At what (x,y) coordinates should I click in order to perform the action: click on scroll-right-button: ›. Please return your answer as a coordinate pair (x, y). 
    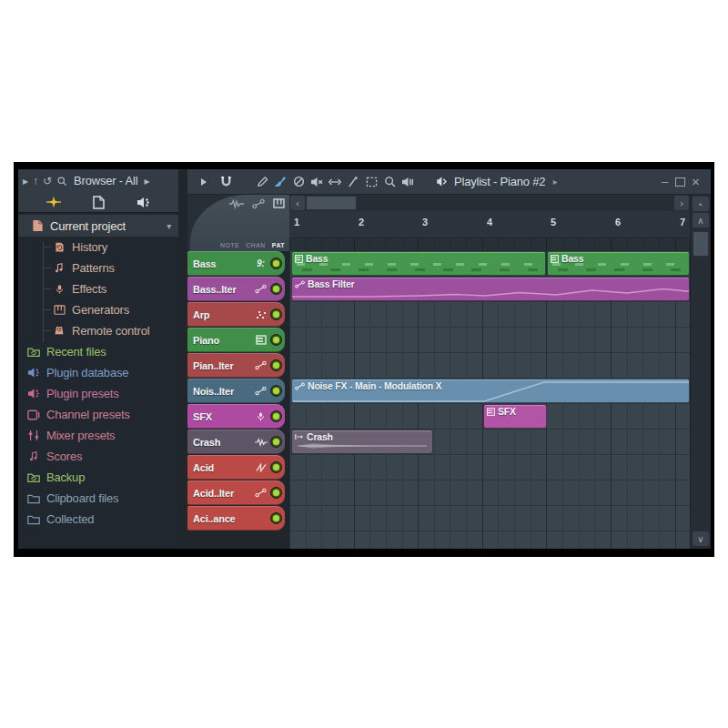
    Looking at the image, I should click on (682, 203).